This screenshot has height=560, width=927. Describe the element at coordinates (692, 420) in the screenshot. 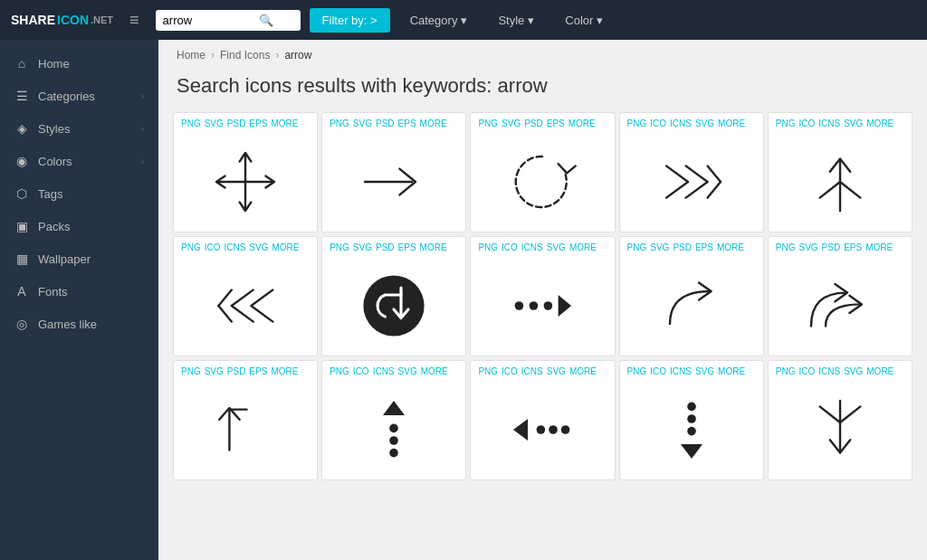

I see `icon-card-down-dots: PNGICOICNSSVGMORE` at that location.